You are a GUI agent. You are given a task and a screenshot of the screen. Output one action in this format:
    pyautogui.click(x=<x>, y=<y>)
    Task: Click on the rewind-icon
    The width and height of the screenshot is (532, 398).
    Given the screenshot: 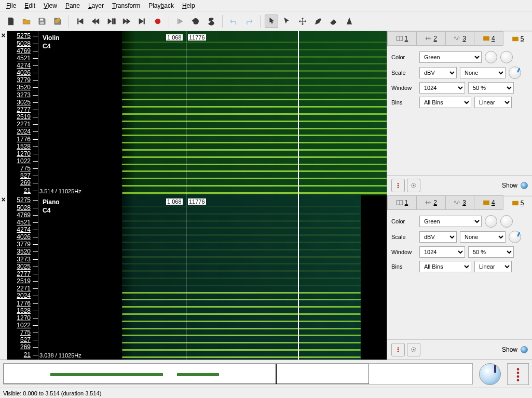 What is the action you would take?
    pyautogui.click(x=96, y=21)
    